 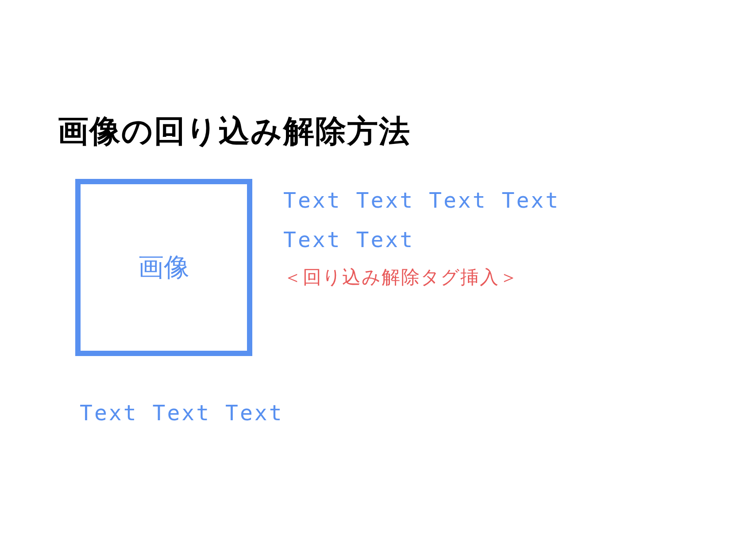 I want to click on wrapped-text-block: Text Text Text Text Text Text ＜回り込み解除タグ挿…, so click(x=421, y=234).